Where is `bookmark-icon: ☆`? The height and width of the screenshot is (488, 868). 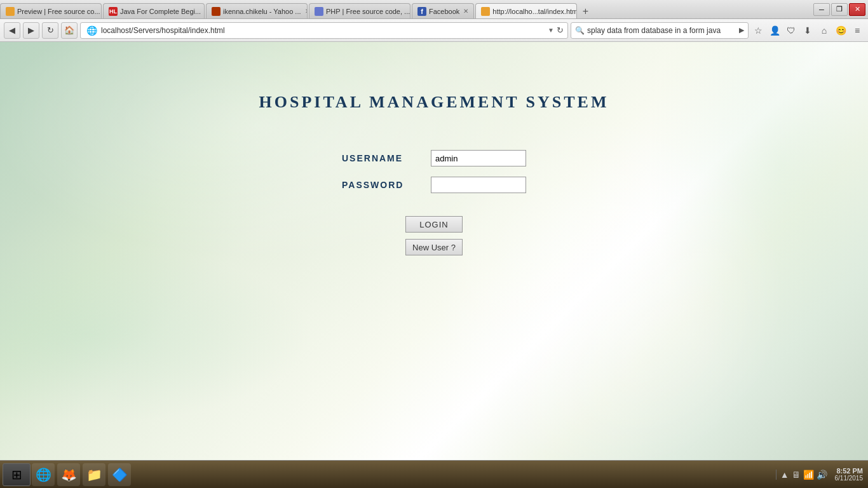
bookmark-icon: ☆ is located at coordinates (758, 30).